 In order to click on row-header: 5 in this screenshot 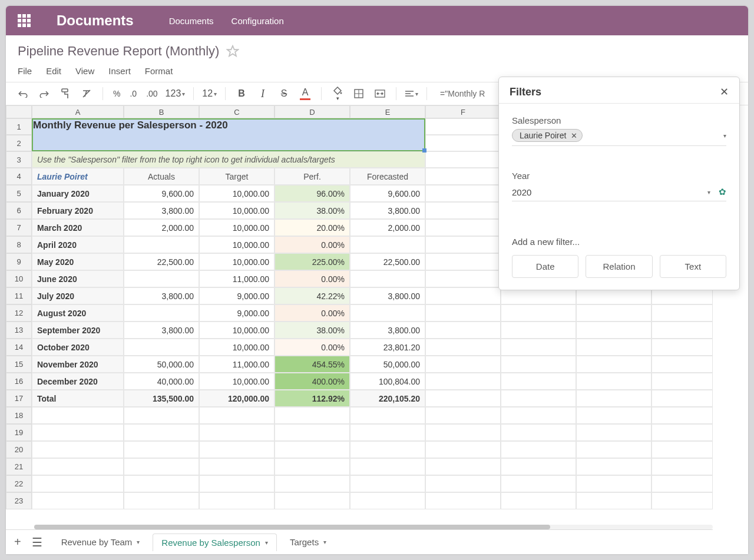, I will do `click(19, 193)`.